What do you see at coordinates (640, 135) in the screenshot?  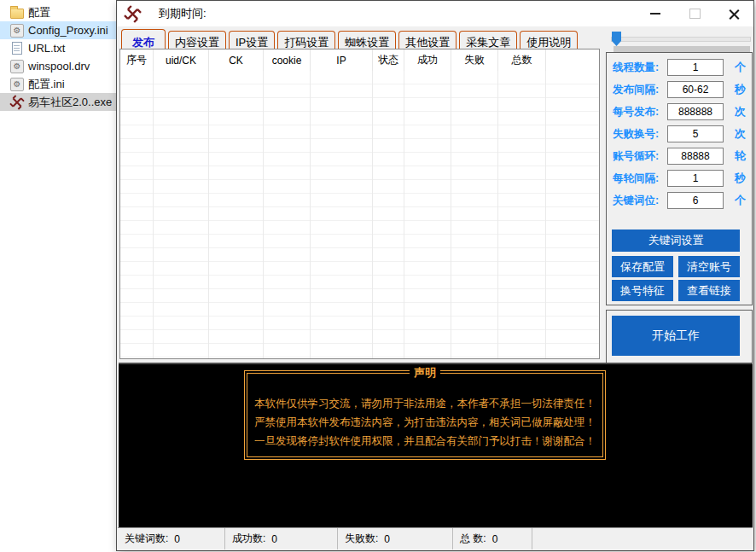 I see `setting-label: 失败换号:` at bounding box center [640, 135].